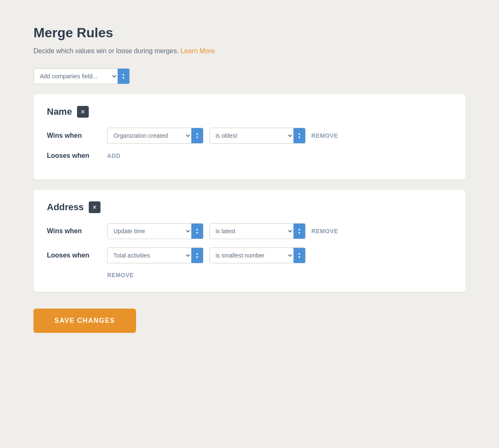  I want to click on name-looses-when-label: Looses when, so click(74, 156).